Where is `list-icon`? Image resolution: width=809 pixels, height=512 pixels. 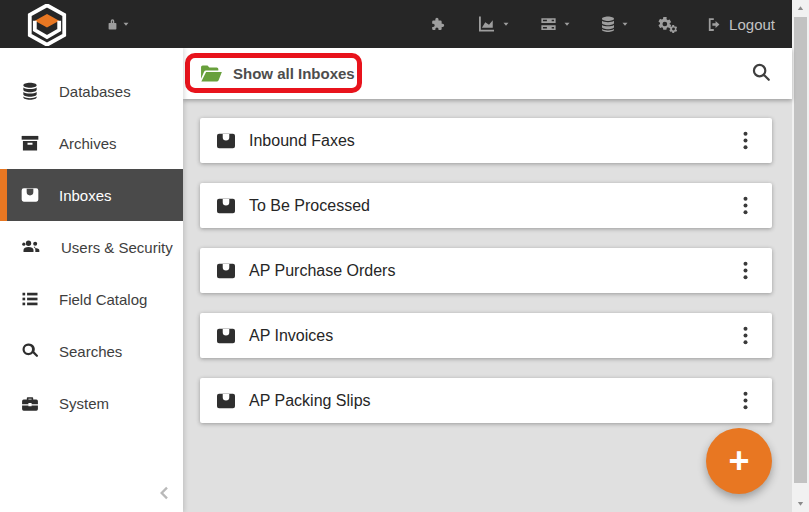
list-icon is located at coordinates (30, 299).